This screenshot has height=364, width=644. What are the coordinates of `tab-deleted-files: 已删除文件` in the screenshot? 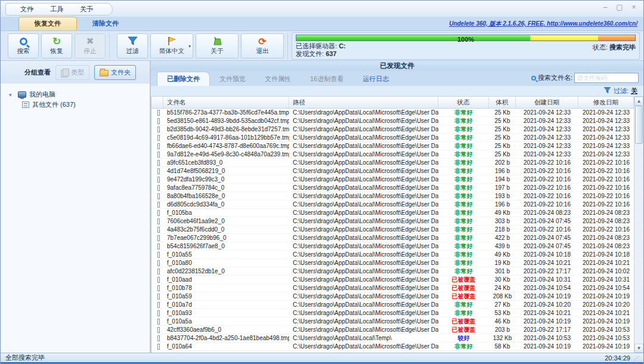 It's located at (184, 79).